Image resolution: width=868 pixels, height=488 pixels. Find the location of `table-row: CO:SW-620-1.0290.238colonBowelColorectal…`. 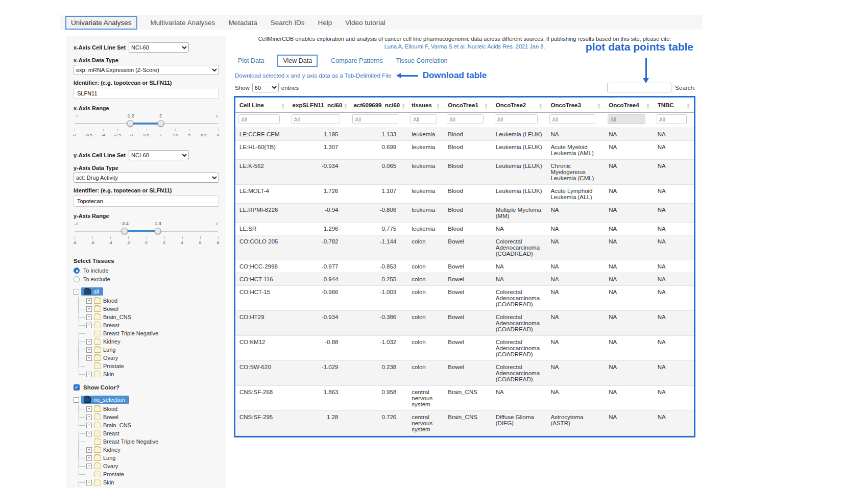

table-row: CO:SW-620-1.0290.238colonBowelColorectal… is located at coordinates (465, 374).